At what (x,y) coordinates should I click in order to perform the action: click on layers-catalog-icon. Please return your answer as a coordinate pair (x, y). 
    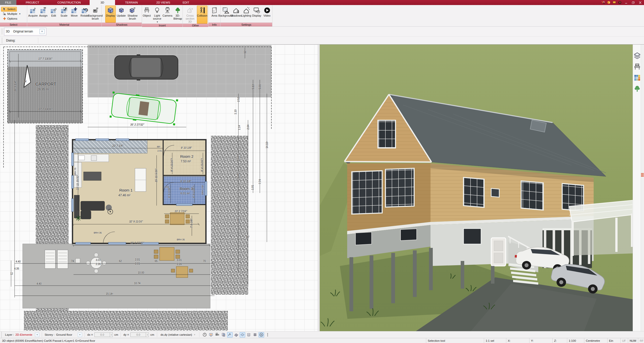
    Looking at the image, I should click on (637, 56).